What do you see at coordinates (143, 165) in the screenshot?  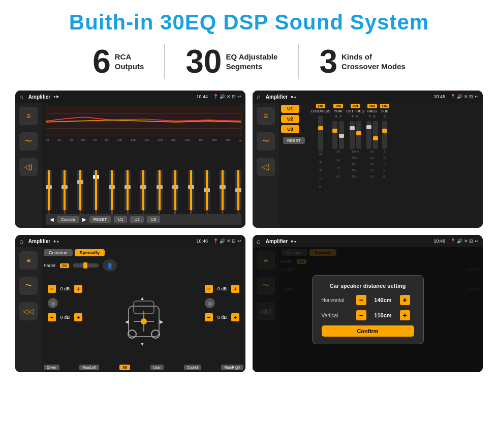 I see `eq-main: 2532405063 80100125160200 25032040050063…` at bounding box center [143, 165].